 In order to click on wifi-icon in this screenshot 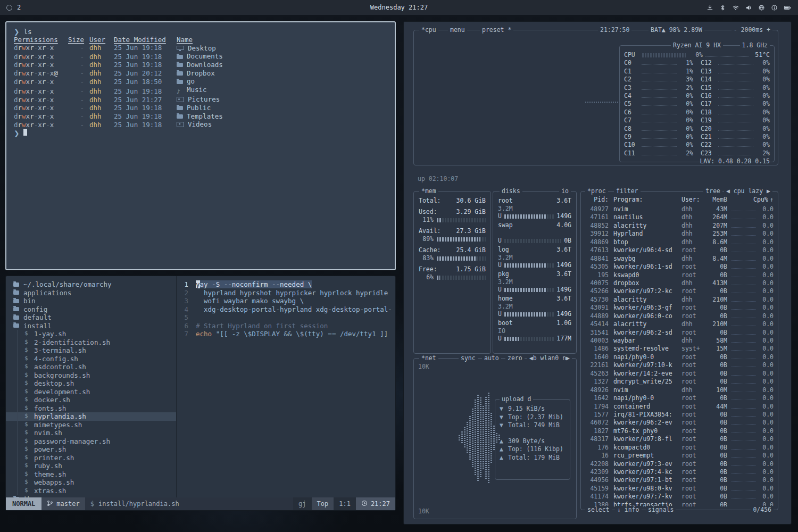, I will do `click(736, 7)`.